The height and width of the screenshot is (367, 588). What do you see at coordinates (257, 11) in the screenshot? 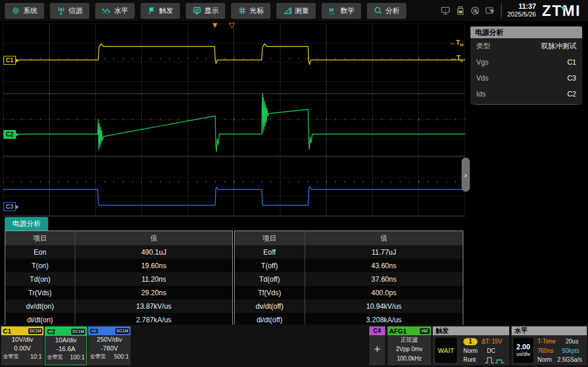
I see `menu-label: 光标` at bounding box center [257, 11].